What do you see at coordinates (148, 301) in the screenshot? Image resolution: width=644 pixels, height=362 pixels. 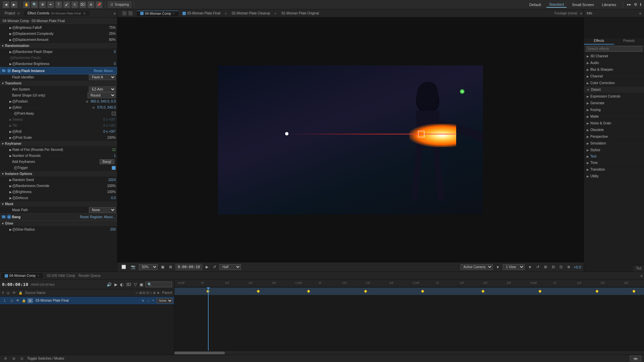 I see `layer-motion-icon: ◌` at bounding box center [148, 301].